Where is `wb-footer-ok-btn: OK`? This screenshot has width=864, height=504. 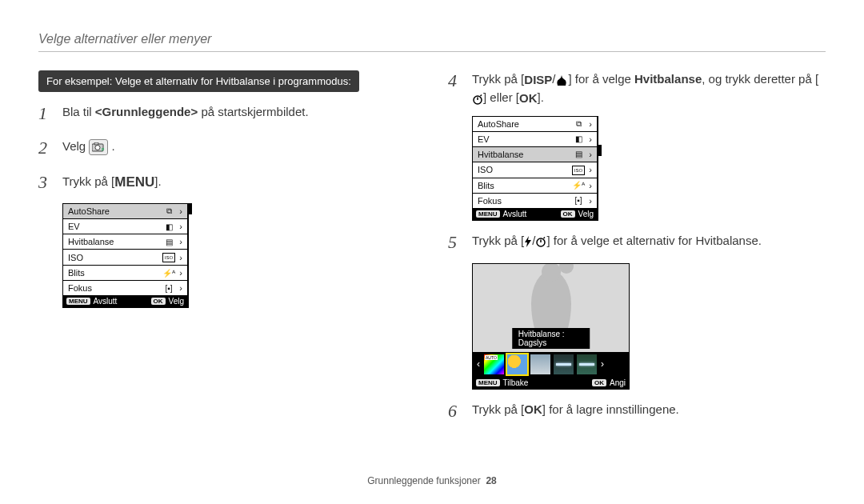 wb-footer-ok-btn: OK is located at coordinates (599, 382).